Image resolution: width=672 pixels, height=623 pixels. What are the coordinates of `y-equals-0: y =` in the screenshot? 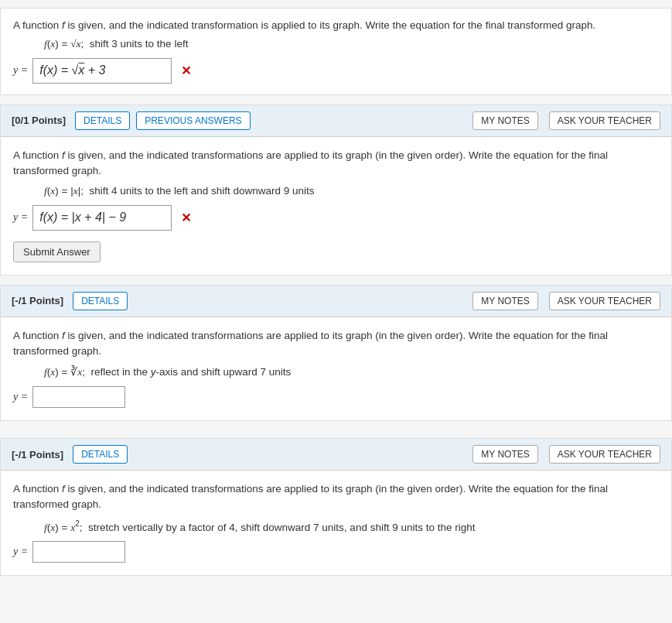 It's located at (20, 70).